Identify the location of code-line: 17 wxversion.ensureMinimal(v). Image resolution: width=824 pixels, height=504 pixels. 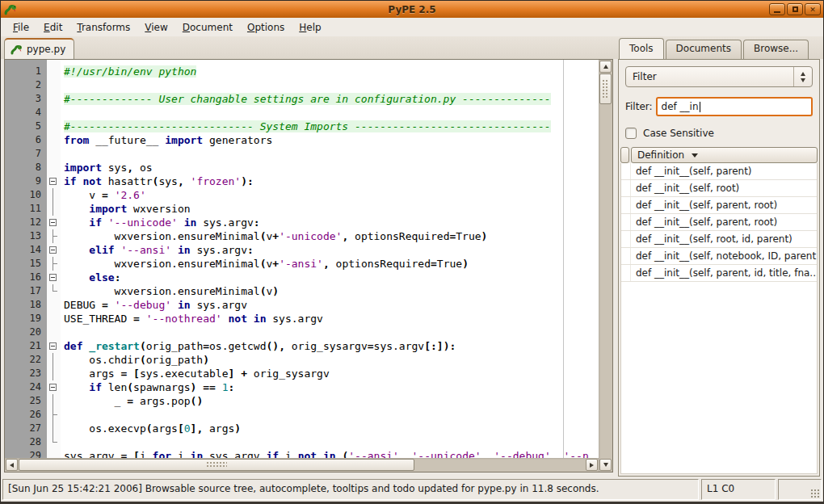
(302, 291).